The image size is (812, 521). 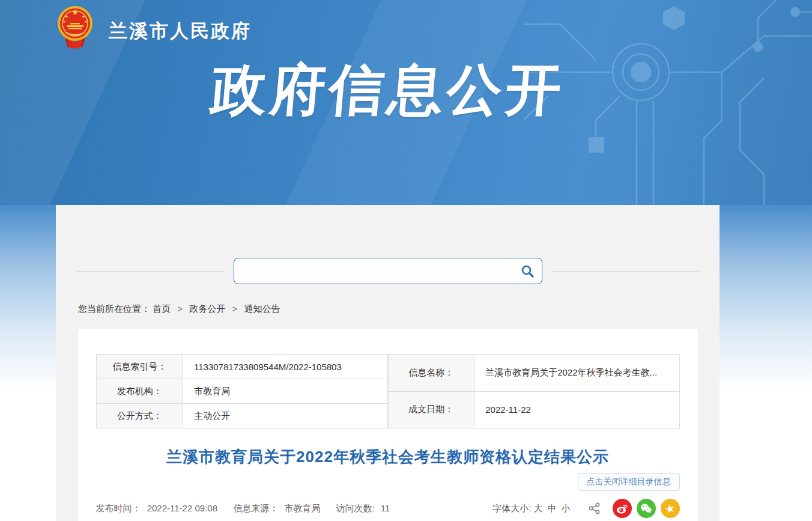 I want to click on source-value: 市教育局, so click(x=302, y=508).